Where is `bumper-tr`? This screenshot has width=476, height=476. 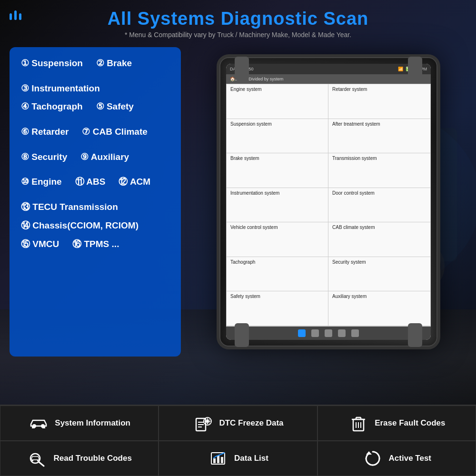 bumper-tr is located at coordinates (415, 69).